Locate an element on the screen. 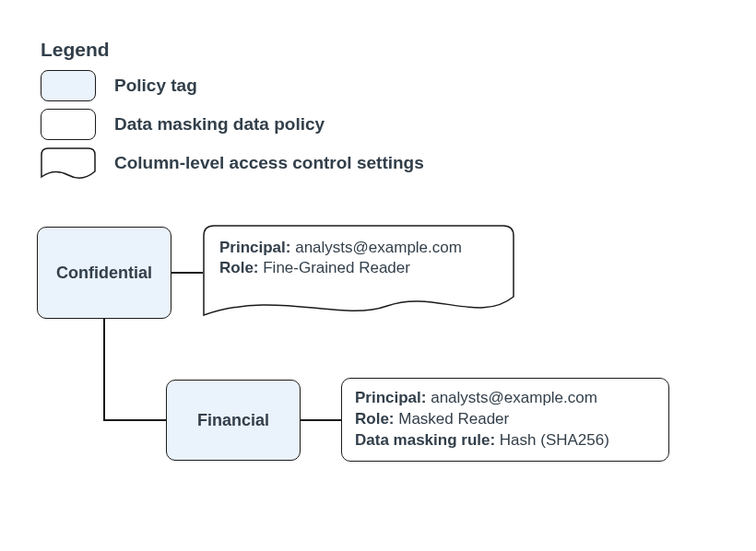  policy-tag-financial-label: Financial is located at coordinates (233, 420).